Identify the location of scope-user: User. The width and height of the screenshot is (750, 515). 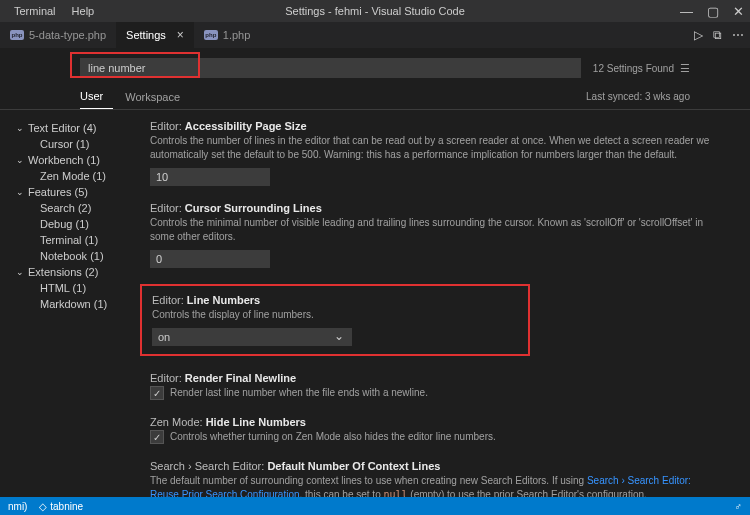
(96, 96).